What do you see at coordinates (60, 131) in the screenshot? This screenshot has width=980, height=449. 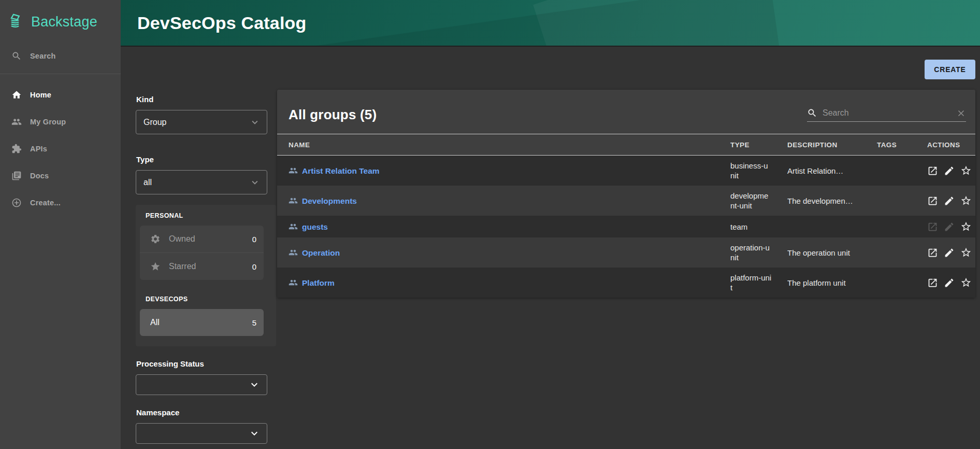 I see `sidebar-nav: Search Home My Group` at bounding box center [60, 131].